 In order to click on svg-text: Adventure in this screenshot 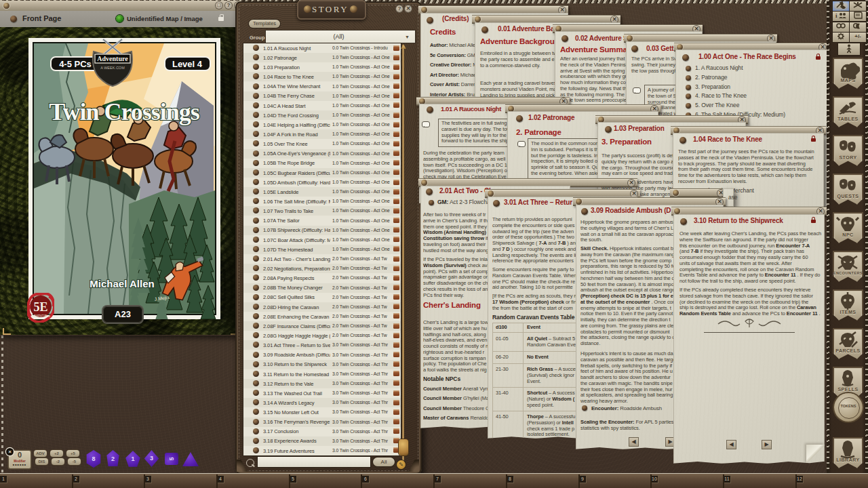, I will do `click(113, 58)`.